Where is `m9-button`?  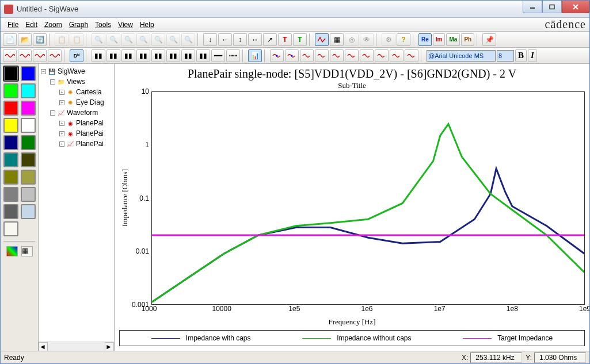 m9-button is located at coordinates (397, 56).